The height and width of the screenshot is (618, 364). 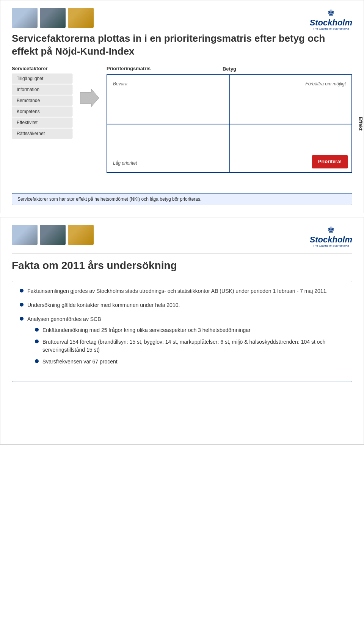 I want to click on sf-item-information: Information, so click(x=42, y=90).